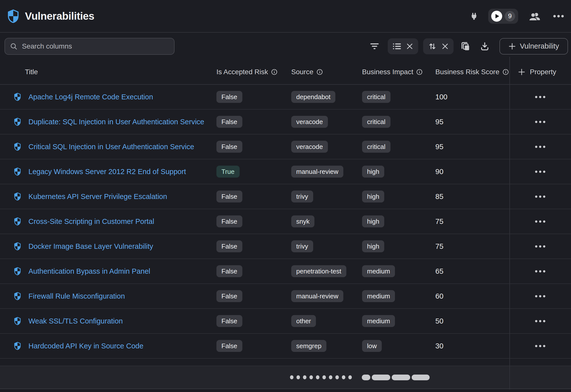 The height and width of the screenshot is (392, 571). I want to click on source-badge: semgrep, so click(309, 346).